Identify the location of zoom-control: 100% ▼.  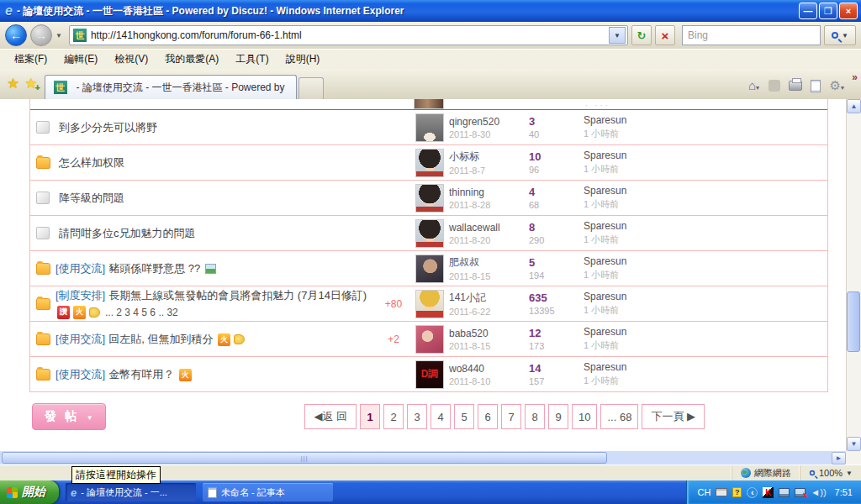
(831, 473).